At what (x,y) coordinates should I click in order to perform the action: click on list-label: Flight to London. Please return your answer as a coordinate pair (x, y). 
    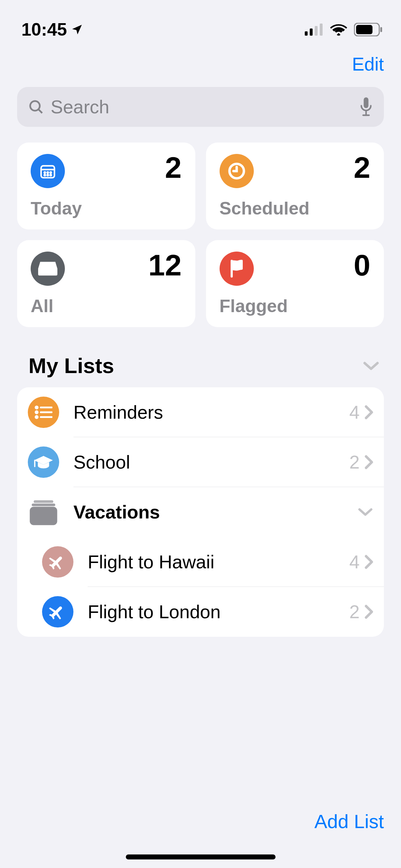
    Looking at the image, I should click on (219, 612).